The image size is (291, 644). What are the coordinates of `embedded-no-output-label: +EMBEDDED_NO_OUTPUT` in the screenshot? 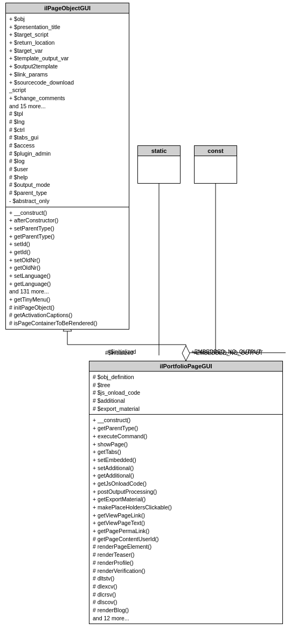 It's located at (228, 353).